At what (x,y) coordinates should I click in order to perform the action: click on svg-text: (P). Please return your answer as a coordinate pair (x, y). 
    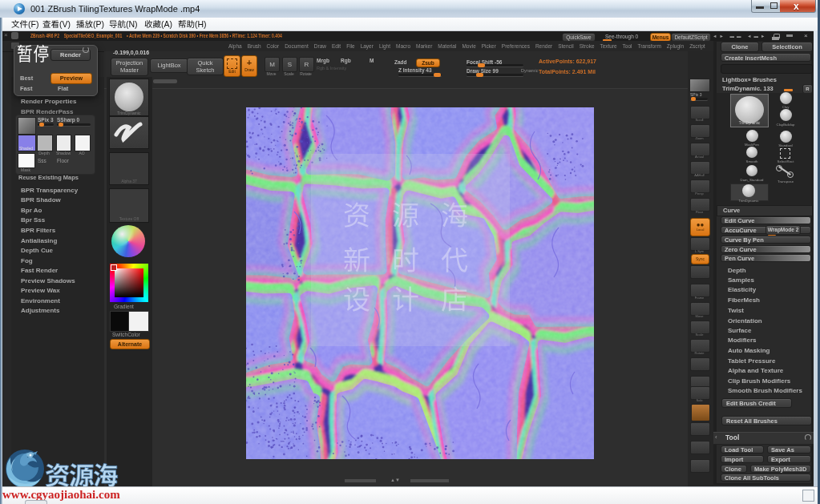
    Looking at the image, I should click on (99, 24).